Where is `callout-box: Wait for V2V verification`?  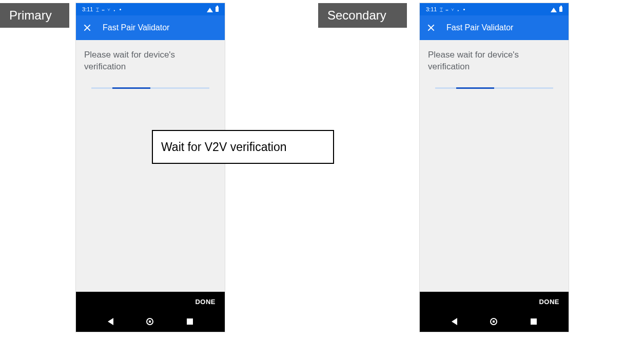
callout-box: Wait for V2V verification is located at coordinates (243, 147).